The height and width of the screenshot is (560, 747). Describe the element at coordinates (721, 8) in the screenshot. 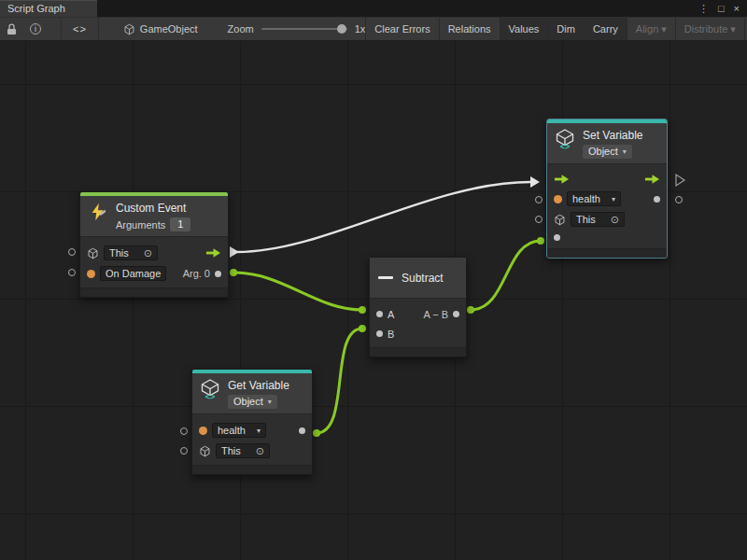

I see `window-maximize-icon: □` at that location.